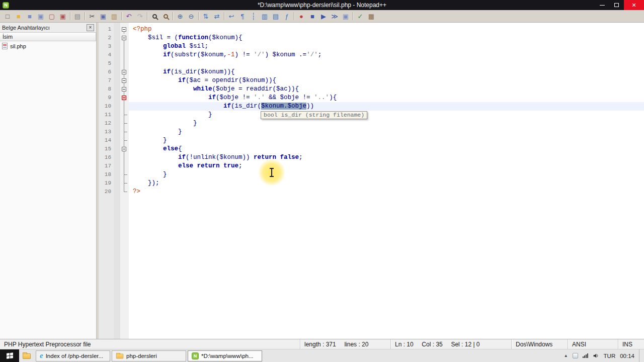 Image resolution: width=644 pixels, height=362 pixels. What do you see at coordinates (73, 356) in the screenshot?
I see `taskbar-button-browser: e Index of /php-dersler...` at bounding box center [73, 356].